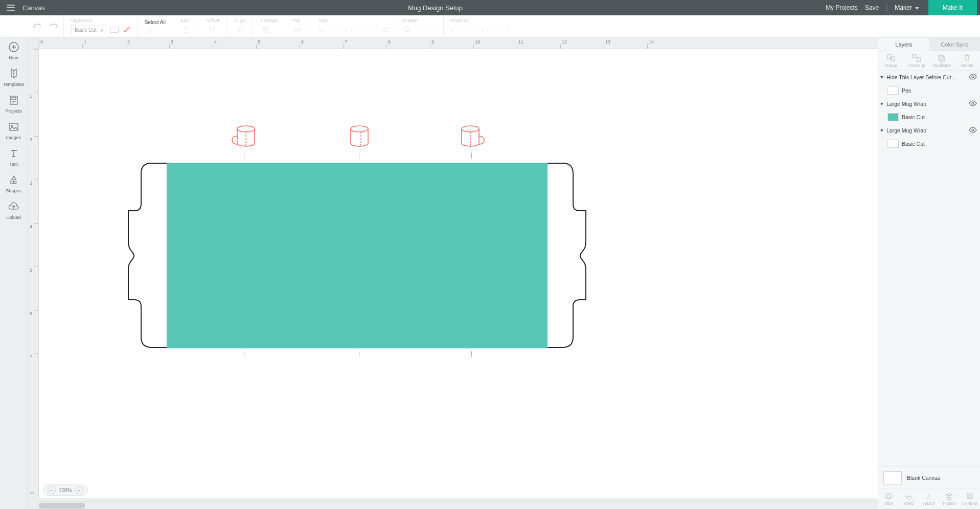 This screenshot has height=509, width=980. What do you see at coordinates (929, 269) in the screenshot?
I see `layers-list: ⌃ Hide This Layer Before Cut…PenLarge Mu…` at bounding box center [929, 269].